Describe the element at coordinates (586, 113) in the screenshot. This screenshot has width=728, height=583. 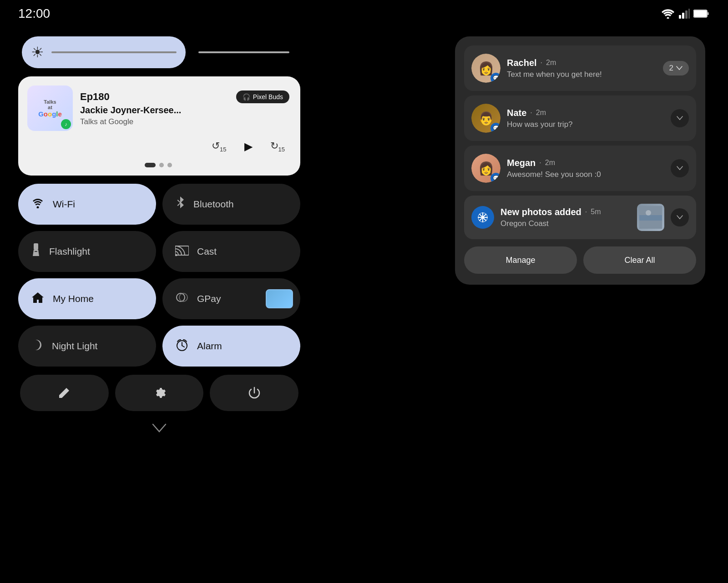
I see `nate-header: Nate · 2m` at that location.